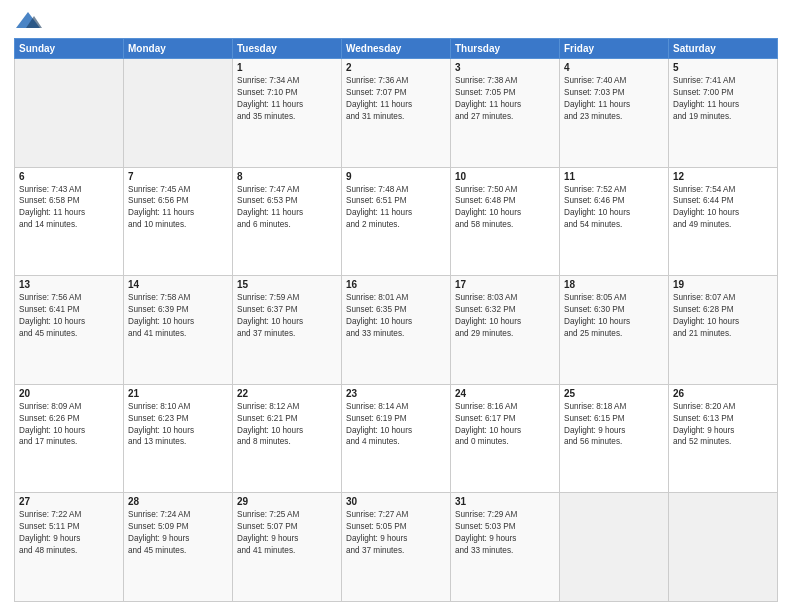  Describe the element at coordinates (287, 316) in the screenshot. I see `day-info: Sunrise: 7:59 AM Sunset: 6:37 PM Dayligh…` at that location.